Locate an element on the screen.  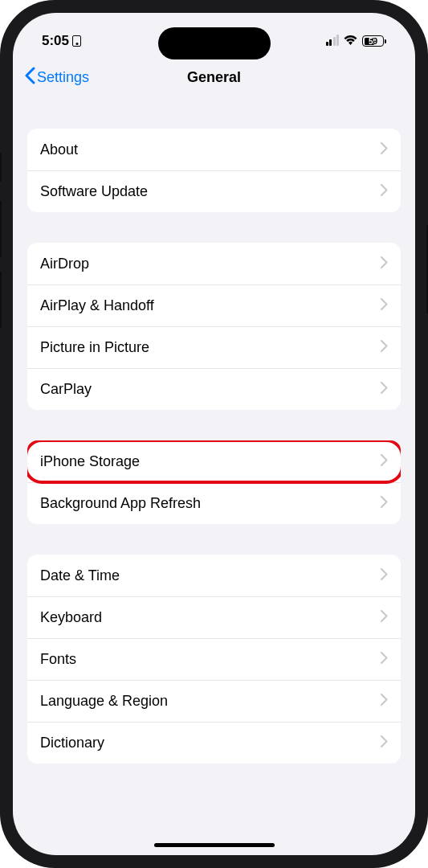
cellular-signal-icon is located at coordinates (332, 41).